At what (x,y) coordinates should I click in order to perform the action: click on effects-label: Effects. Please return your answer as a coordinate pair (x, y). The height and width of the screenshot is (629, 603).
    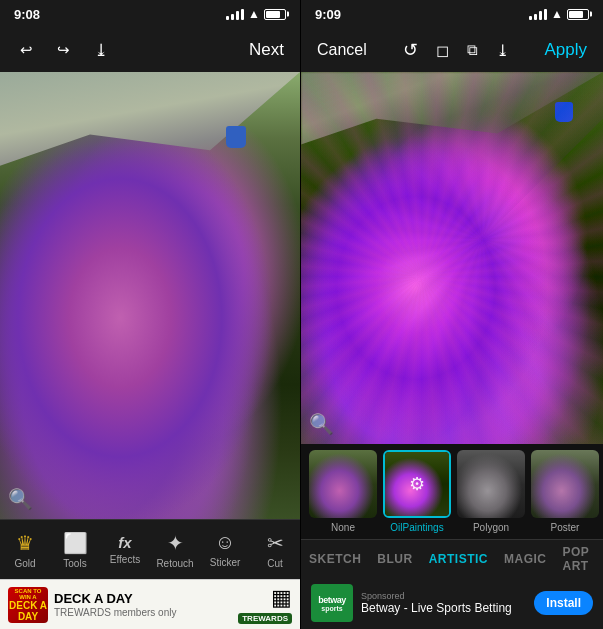
    Looking at the image, I should click on (125, 560).